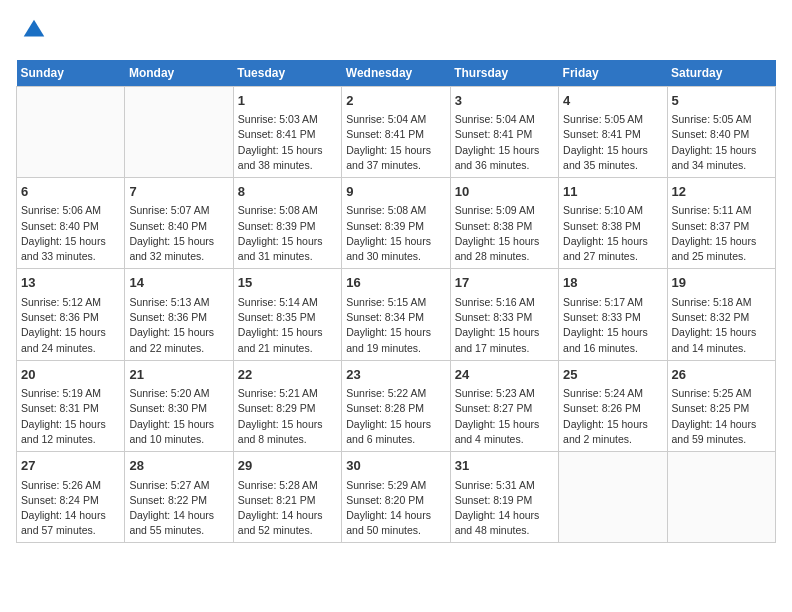 The width and height of the screenshot is (792, 612). What do you see at coordinates (504, 416) in the screenshot?
I see `day-info: Sunrise: 5:23 AM Sunset: 8:27 PM Dayligh…` at bounding box center [504, 416].